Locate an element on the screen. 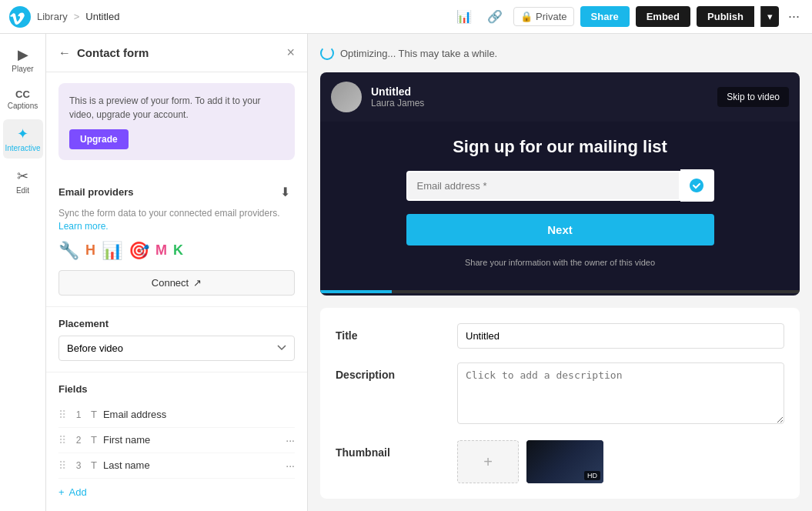 This screenshot has width=812, height=511. drag-handle-2: ⠿ is located at coordinates (62, 440).